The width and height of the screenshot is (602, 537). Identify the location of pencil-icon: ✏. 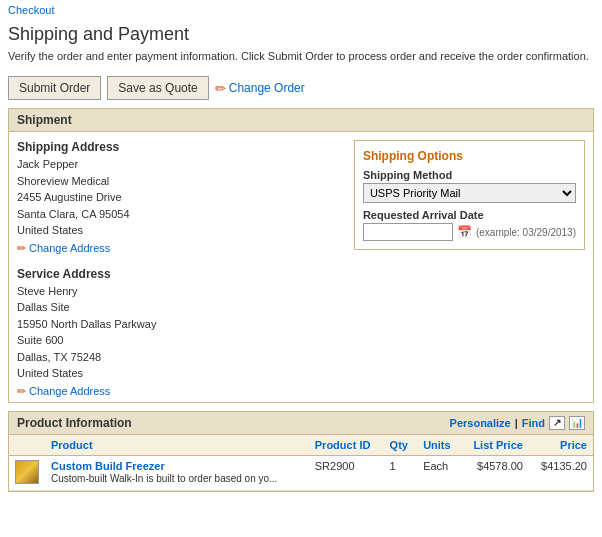
(220, 88).